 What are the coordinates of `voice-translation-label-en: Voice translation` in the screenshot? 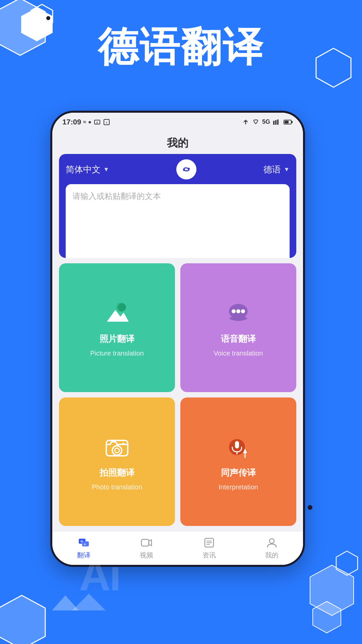 It's located at (239, 354).